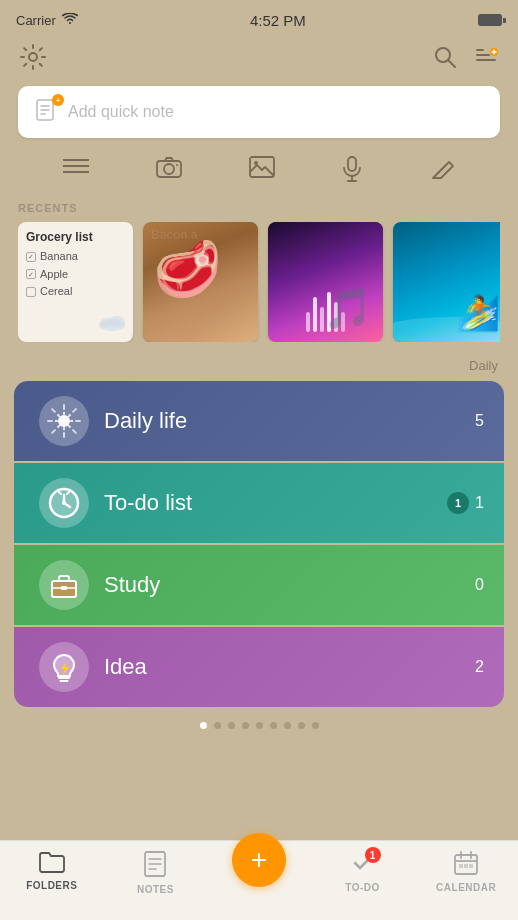  What do you see at coordinates (76, 292) in the screenshot?
I see `list-item: Cereal` at bounding box center [76, 292].